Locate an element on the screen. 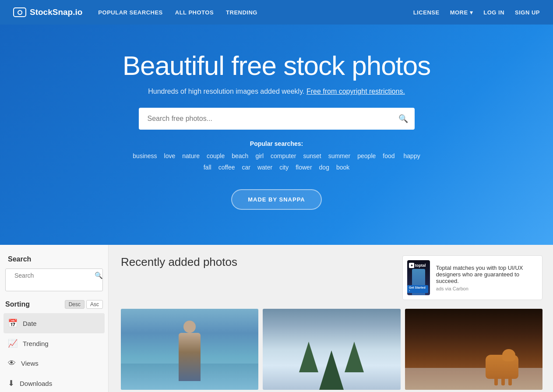  hero-title: Beautiful free stock photos is located at coordinates (277, 66).